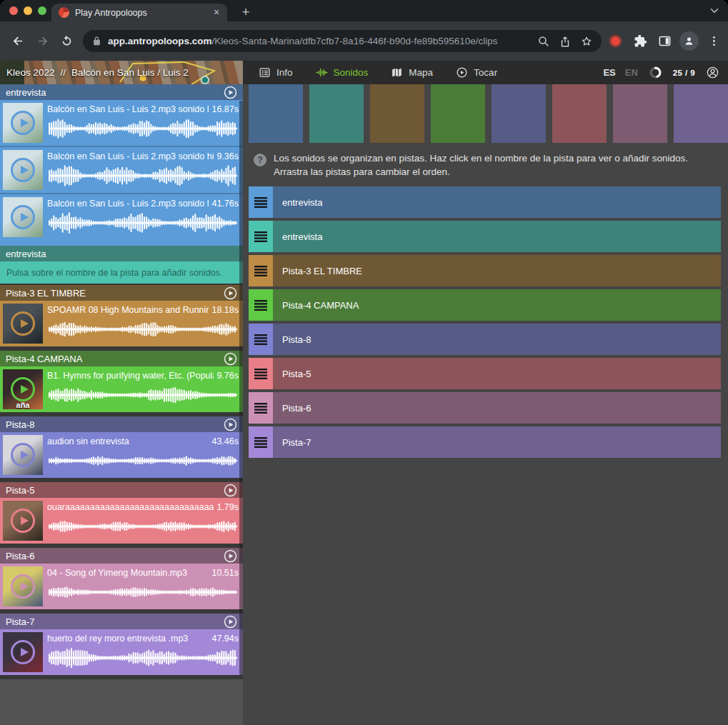 The image size is (728, 725). What do you see at coordinates (484, 339) in the screenshot?
I see `track-row: Pista-8` at bounding box center [484, 339].